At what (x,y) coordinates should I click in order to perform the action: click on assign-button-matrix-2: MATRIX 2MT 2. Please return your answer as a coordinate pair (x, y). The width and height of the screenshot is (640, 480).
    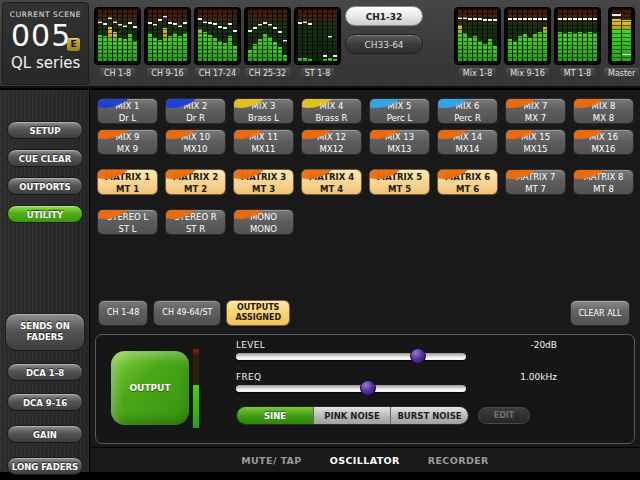
    Looking at the image, I should click on (196, 182).